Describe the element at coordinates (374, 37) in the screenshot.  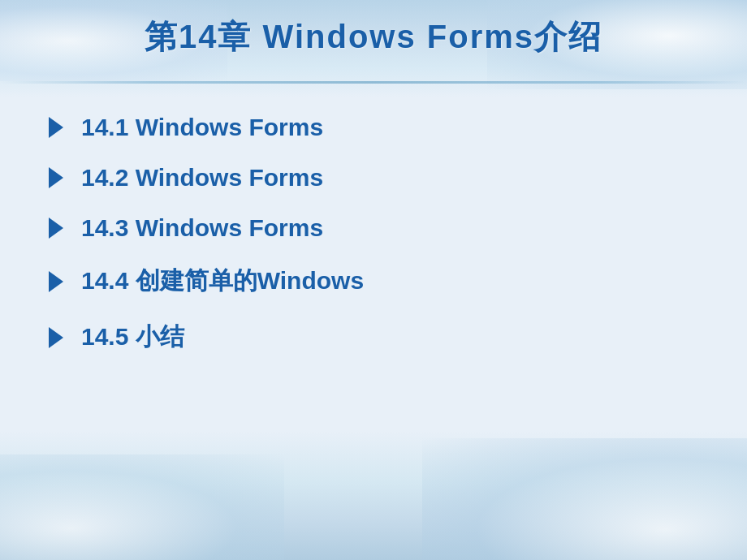
I see `slide-title: 第14章 Windows Forms介绍` at that location.